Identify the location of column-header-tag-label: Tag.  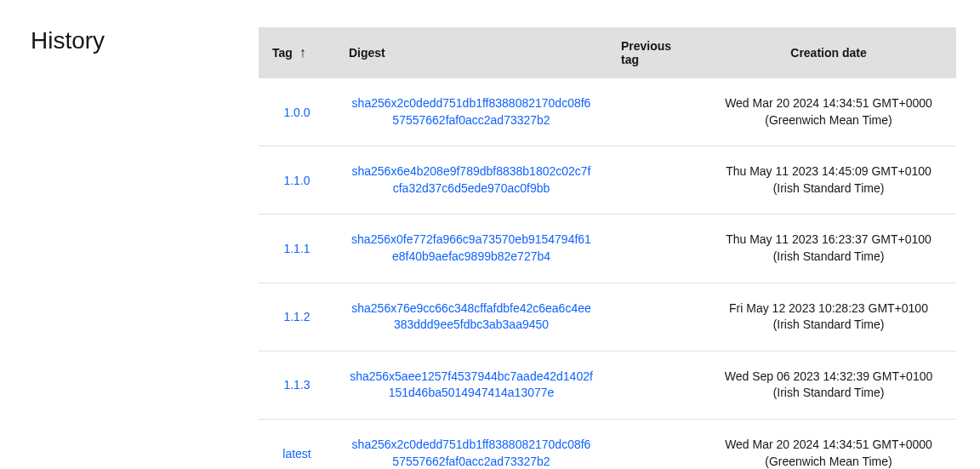
(282, 53).